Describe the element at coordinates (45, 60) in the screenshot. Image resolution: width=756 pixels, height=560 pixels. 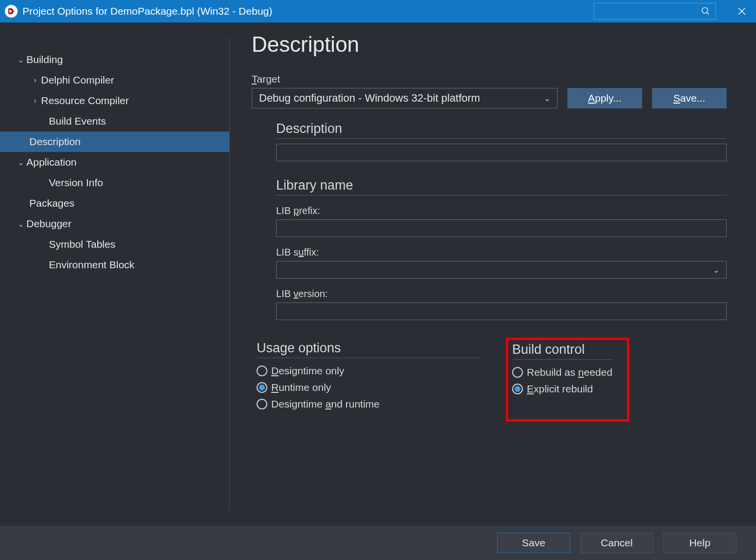
I see `tree-label: Building` at that location.